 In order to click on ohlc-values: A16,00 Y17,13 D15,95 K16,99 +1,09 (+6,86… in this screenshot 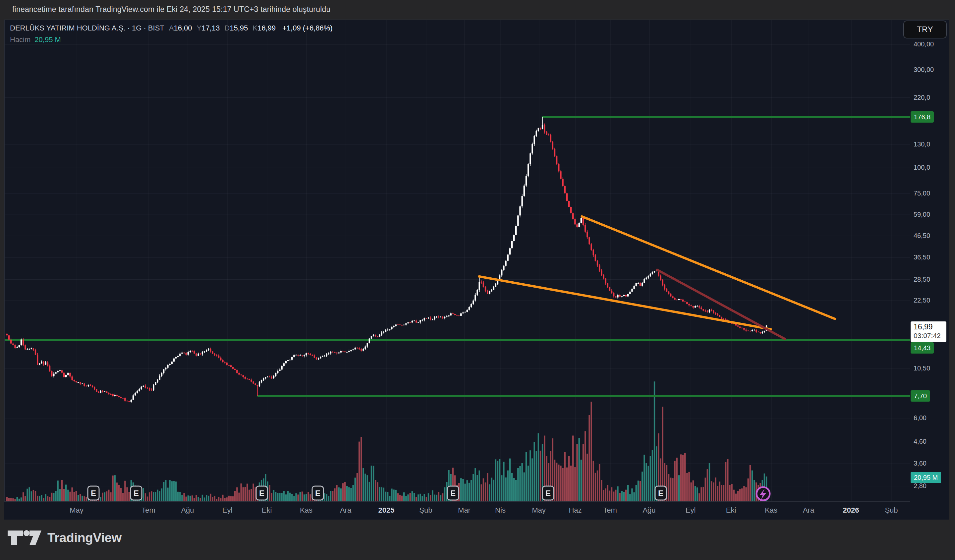, I will do `click(251, 28)`.